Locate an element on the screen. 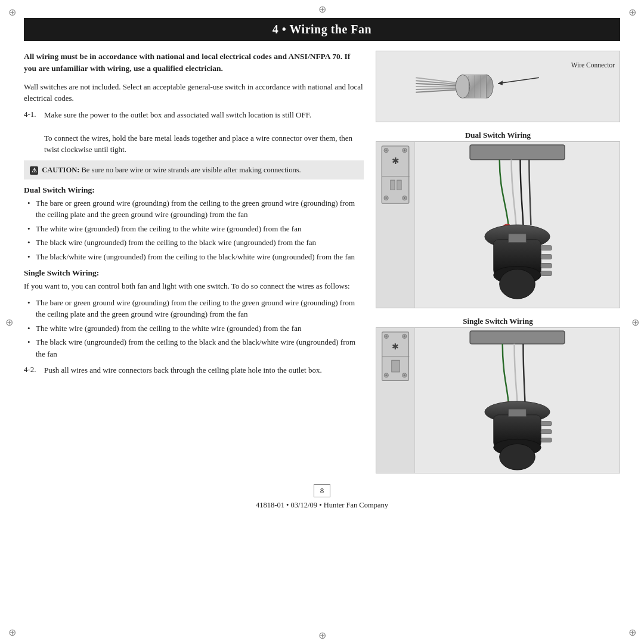  single-switch-fan-diagram is located at coordinates (518, 401).